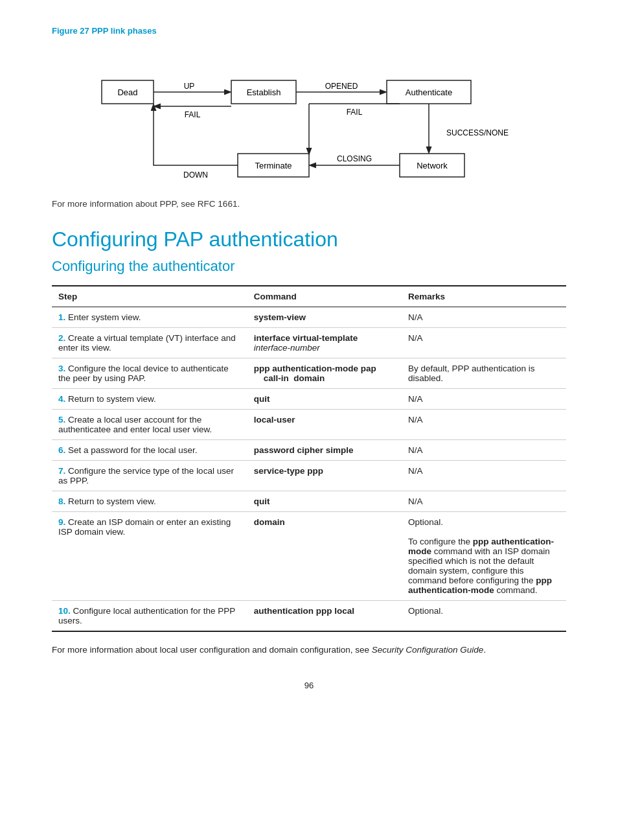 The width and height of the screenshot is (618, 840). I want to click on cell-command: authentication ppp local, so click(325, 616).